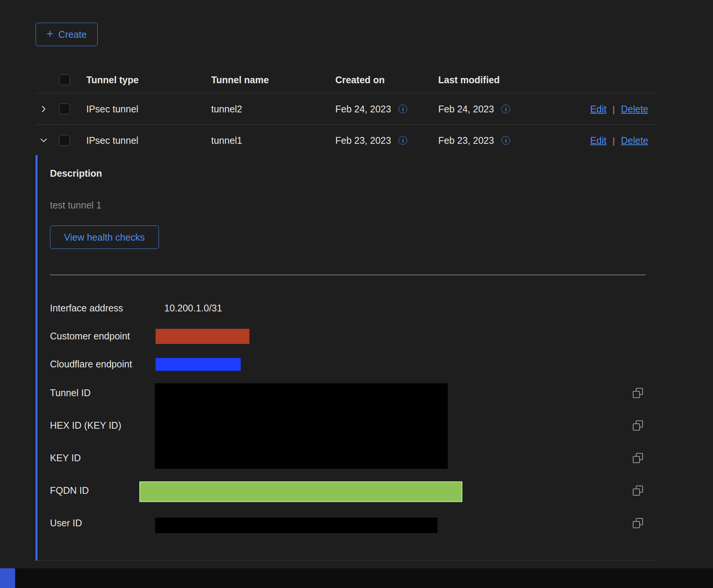 The width and height of the screenshot is (713, 588). I want to click on chevron-down-icon, so click(44, 141).